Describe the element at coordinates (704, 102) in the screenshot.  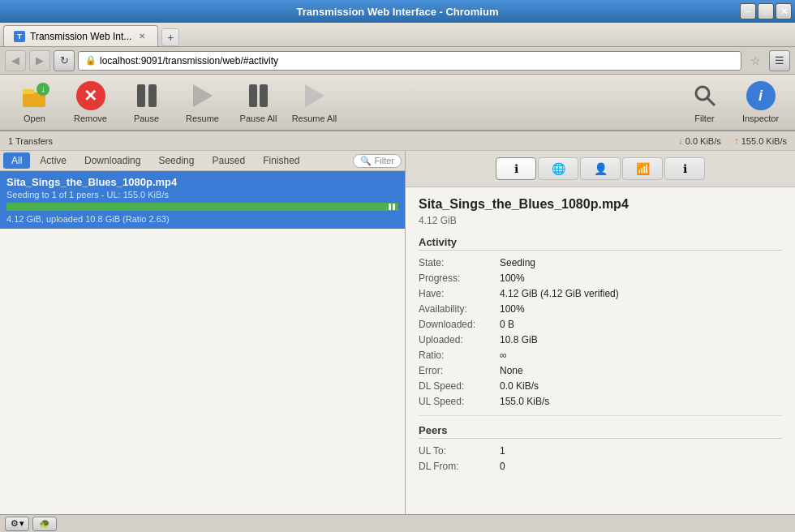
I see `filter-button: Filter` at that location.